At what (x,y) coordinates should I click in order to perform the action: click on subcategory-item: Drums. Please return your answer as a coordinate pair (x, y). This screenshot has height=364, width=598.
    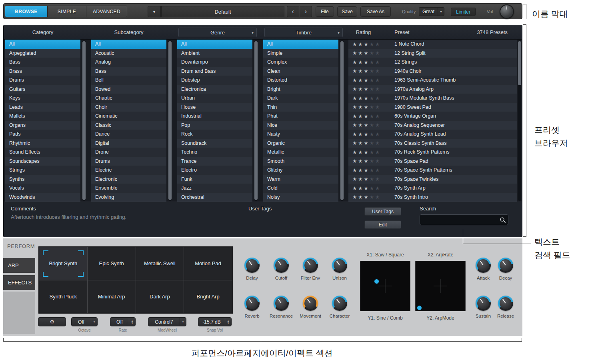
    Looking at the image, I should click on (129, 162).